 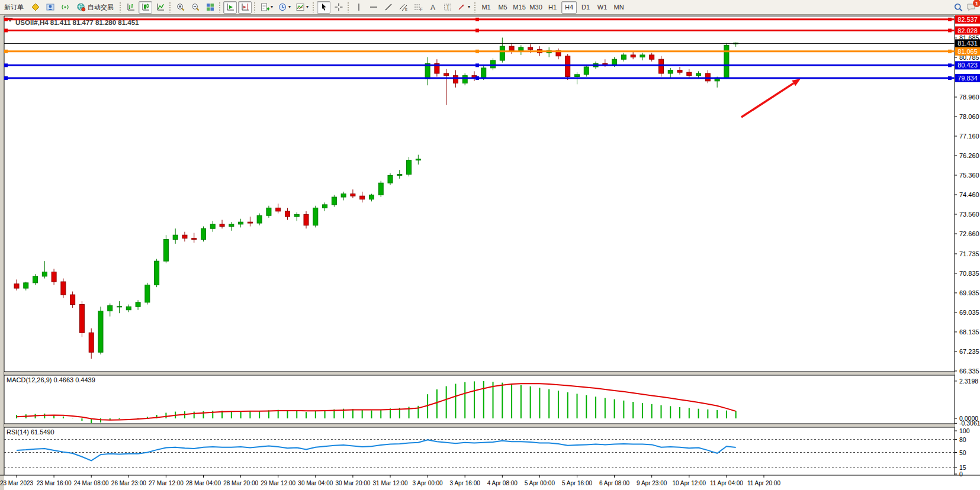 What do you see at coordinates (536, 7) in the screenshot?
I see `tf-button-M30: M30` at bounding box center [536, 7].